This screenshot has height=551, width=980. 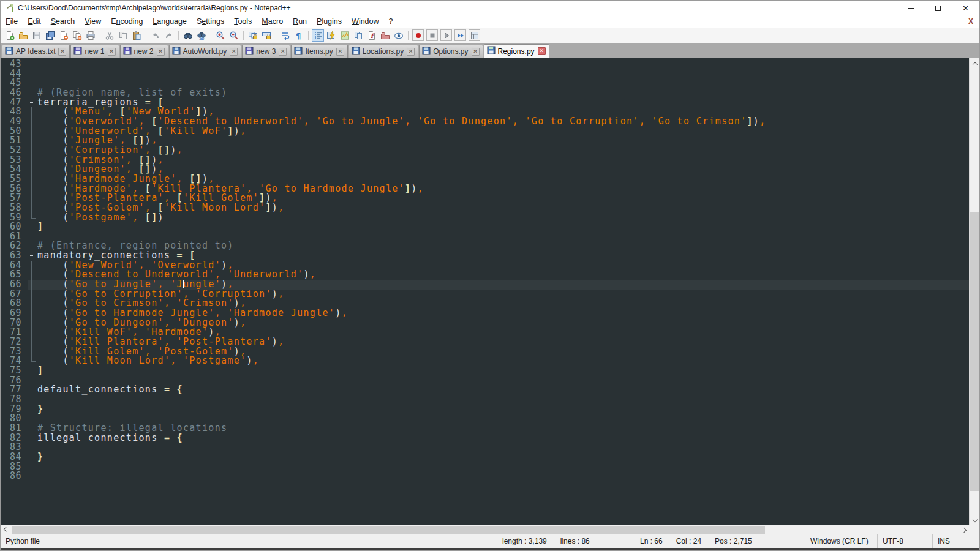 What do you see at coordinates (12, 21) in the screenshot?
I see `menu-item-file: File` at bounding box center [12, 21].